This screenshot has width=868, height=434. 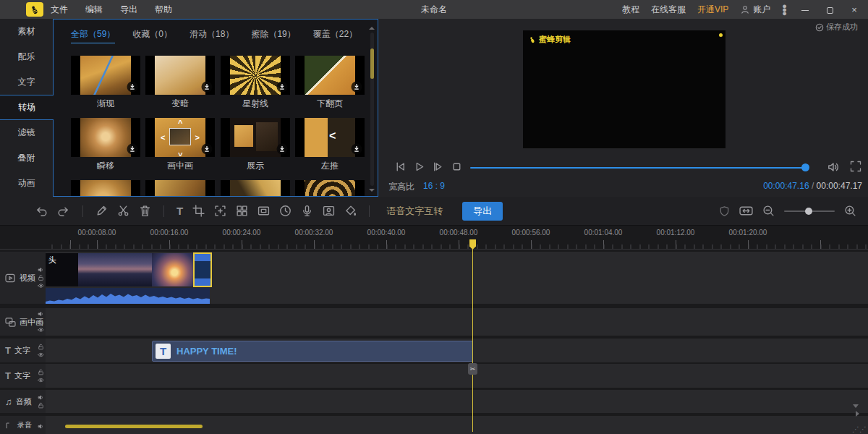 I want to click on undo-icon, so click(x=41, y=211).